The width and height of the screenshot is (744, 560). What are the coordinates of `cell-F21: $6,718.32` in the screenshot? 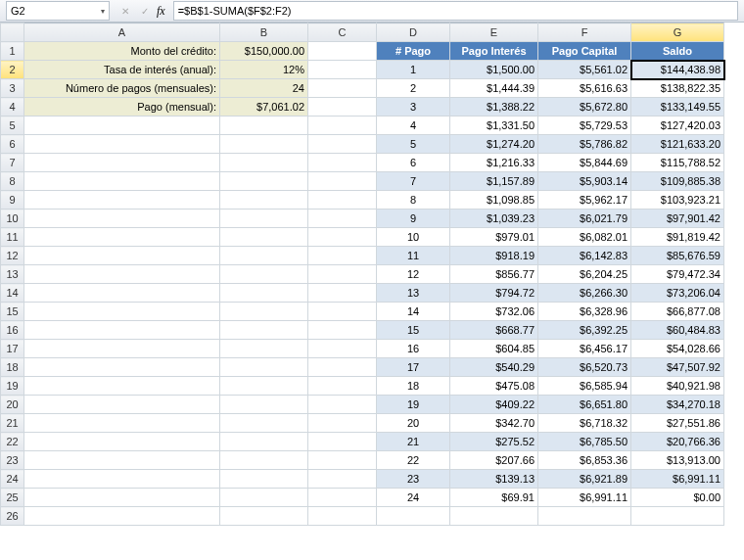 It's located at (585, 423).